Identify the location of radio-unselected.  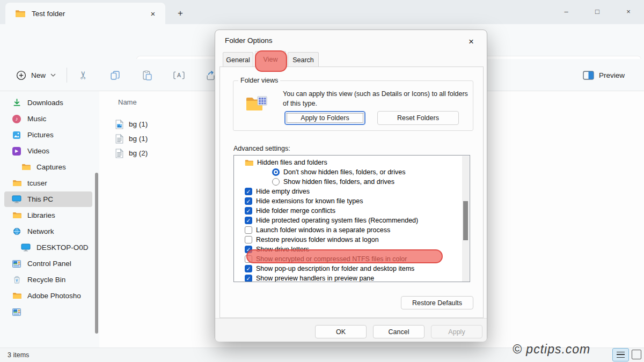
(276, 182).